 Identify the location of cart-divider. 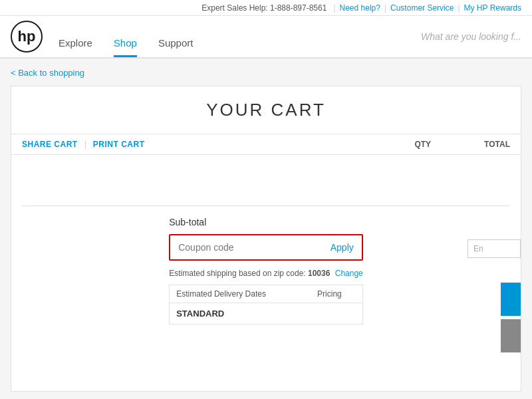
(266, 206).